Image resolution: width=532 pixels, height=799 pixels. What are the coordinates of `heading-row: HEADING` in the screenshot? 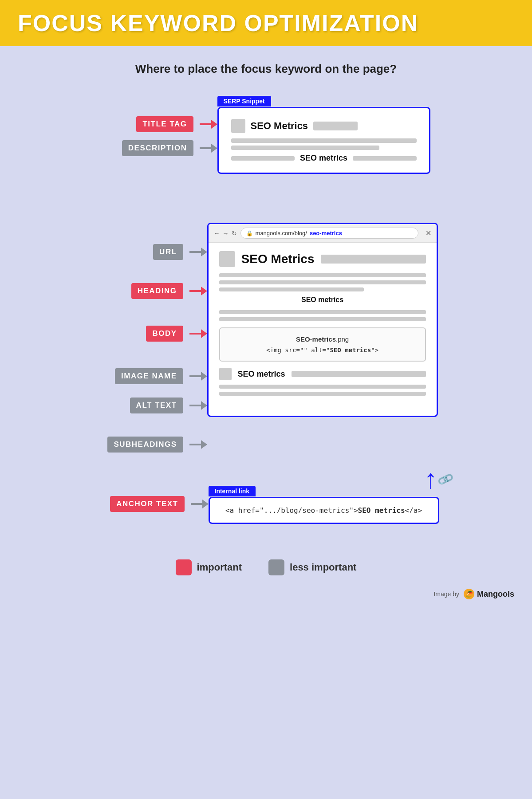 It's located at (169, 291).